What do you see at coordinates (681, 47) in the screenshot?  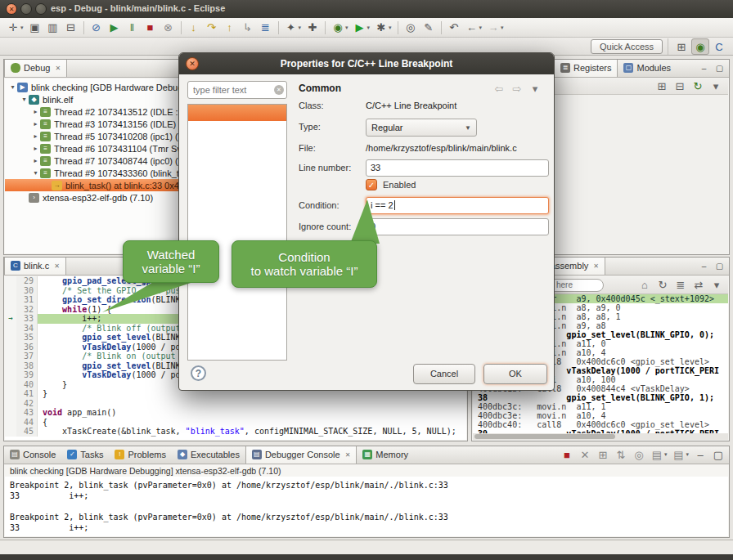 I see `open-perspective-icon: ⊞▾` at bounding box center [681, 47].